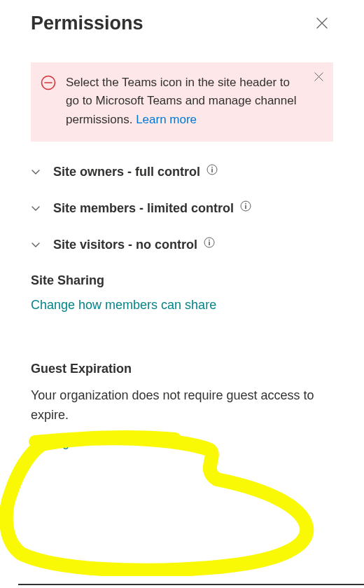 The width and height of the screenshot is (364, 588). I want to click on change-sharing-link: Change how members can share, so click(123, 306).